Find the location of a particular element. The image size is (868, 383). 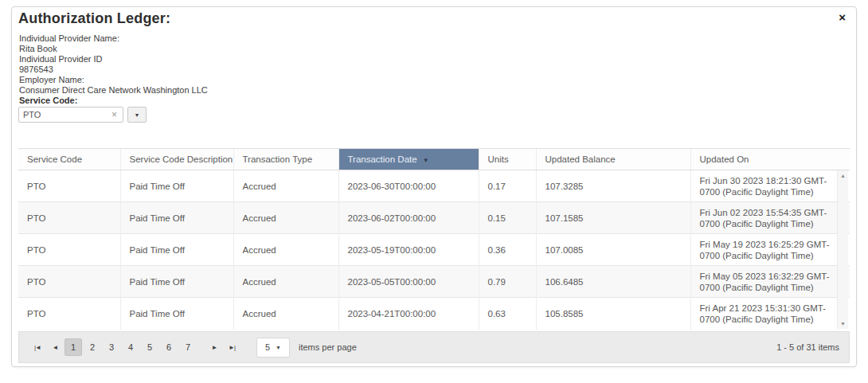

page-button-1: 1 is located at coordinates (73, 347).